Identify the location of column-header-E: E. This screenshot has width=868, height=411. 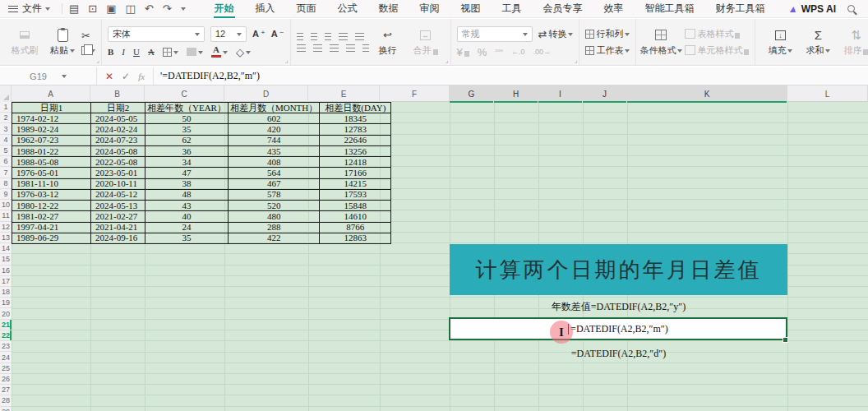
(344, 94).